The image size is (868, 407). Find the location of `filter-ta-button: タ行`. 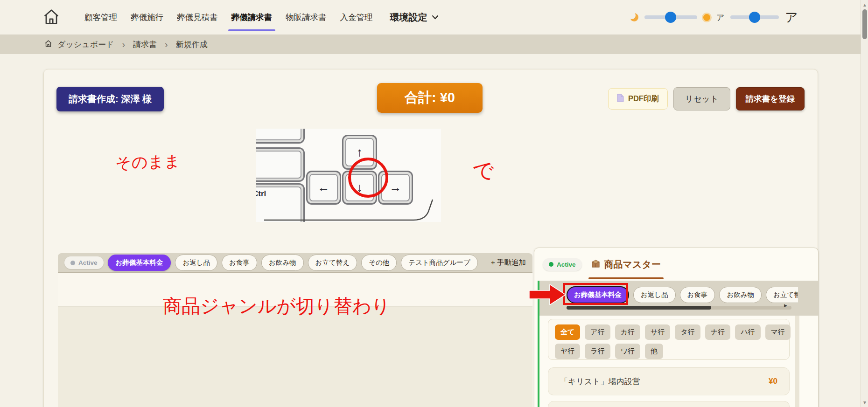

filter-ta-button: タ行 is located at coordinates (687, 332).